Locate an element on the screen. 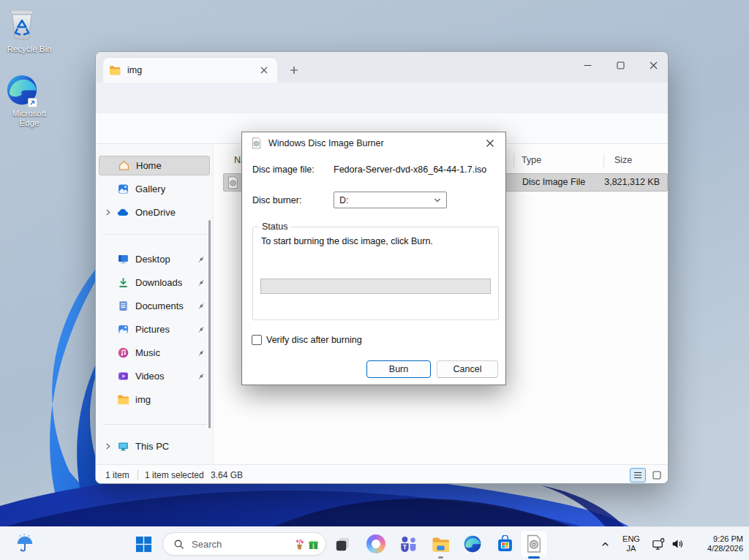 The image size is (749, 560). sidebar-item-onedrive: OneDrive is located at coordinates (154, 212).